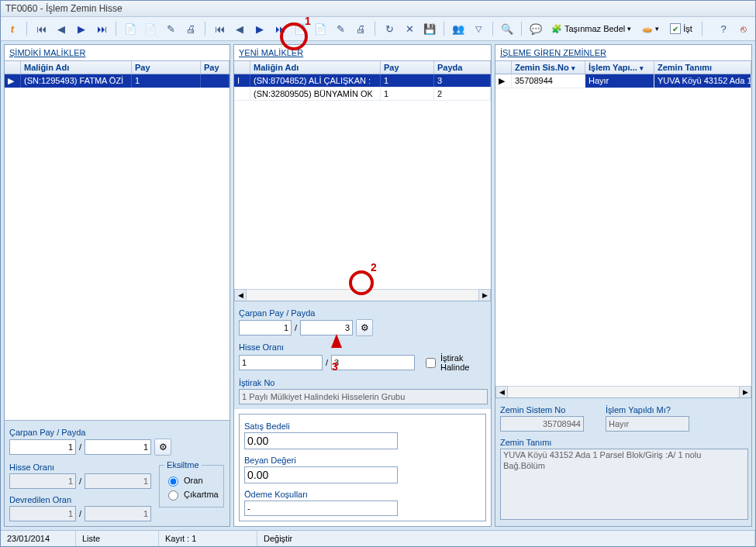 This screenshot has height=547, width=756. What do you see at coordinates (363, 460) in the screenshot?
I see `beyan-label: Beyan Değeri` at bounding box center [363, 460].